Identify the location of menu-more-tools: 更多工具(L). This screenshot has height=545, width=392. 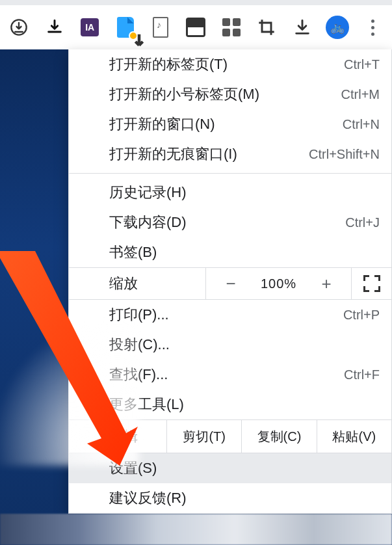
(230, 405).